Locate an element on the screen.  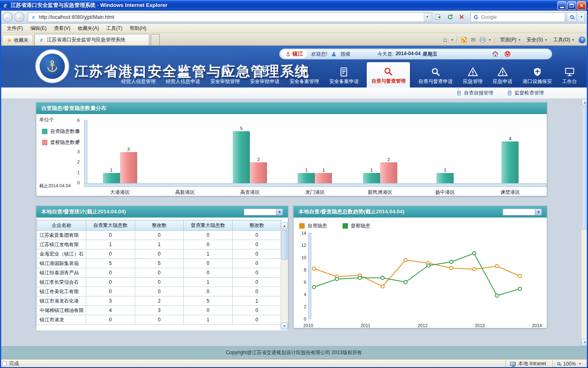
stop-icon is located at coordinates (461, 17).